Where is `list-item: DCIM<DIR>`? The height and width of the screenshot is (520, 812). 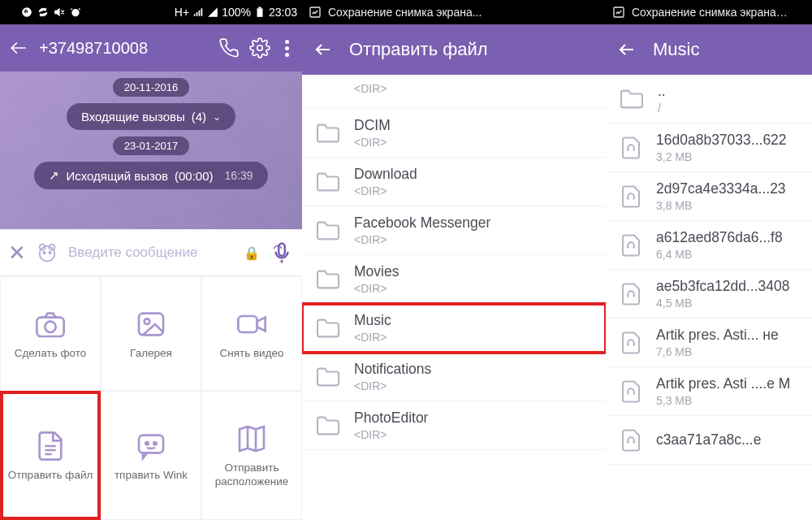 list-item: DCIM<DIR> is located at coordinates (454, 133).